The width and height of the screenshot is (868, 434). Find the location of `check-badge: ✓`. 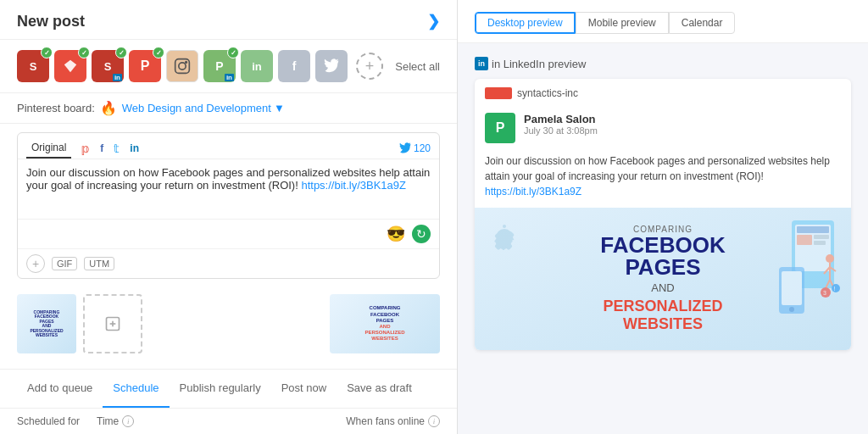

check-badge: ✓ is located at coordinates (47, 53).